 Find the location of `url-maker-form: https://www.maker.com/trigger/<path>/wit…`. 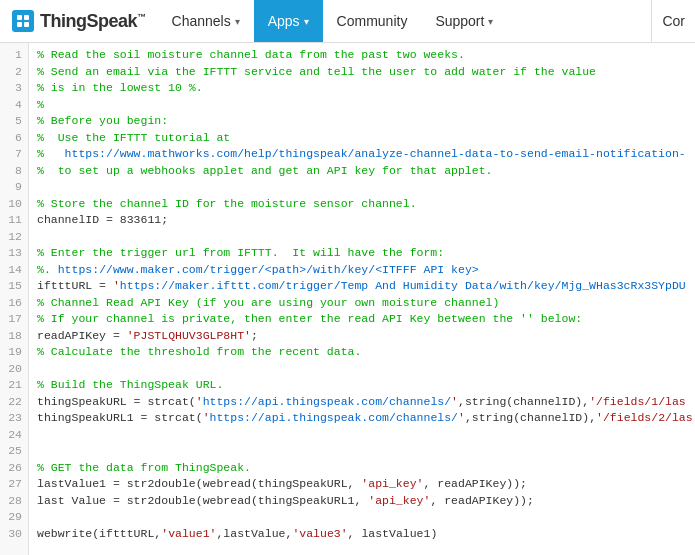

url-maker-form: https://www.maker.com/trigger/<path>/wit… is located at coordinates (268, 270).